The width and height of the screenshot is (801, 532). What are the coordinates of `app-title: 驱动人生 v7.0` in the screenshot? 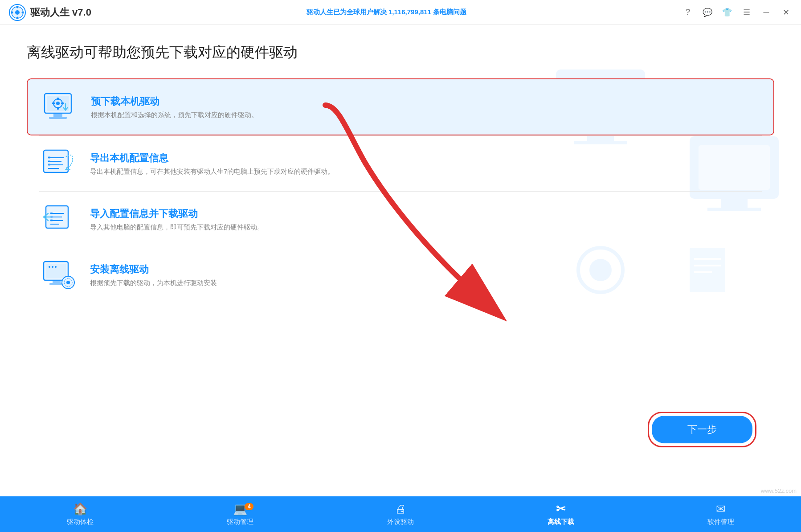 It's located at (61, 12).